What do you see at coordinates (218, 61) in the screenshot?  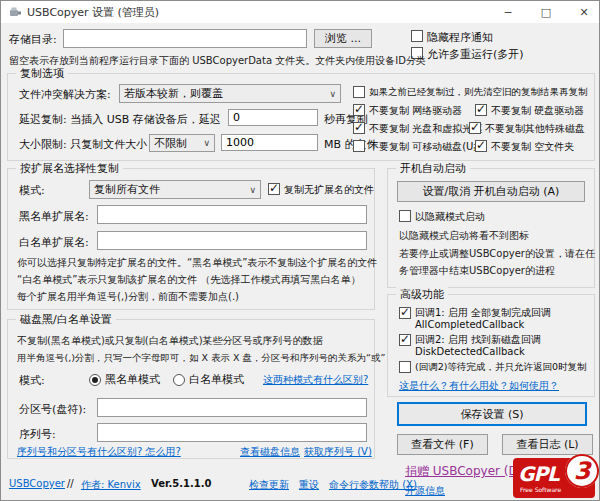 I see `storage-dir-hint: 留空表示存放到当前程序运行目录下面的 USBCopyerData 文件夹。文件夹…` at bounding box center [218, 61].